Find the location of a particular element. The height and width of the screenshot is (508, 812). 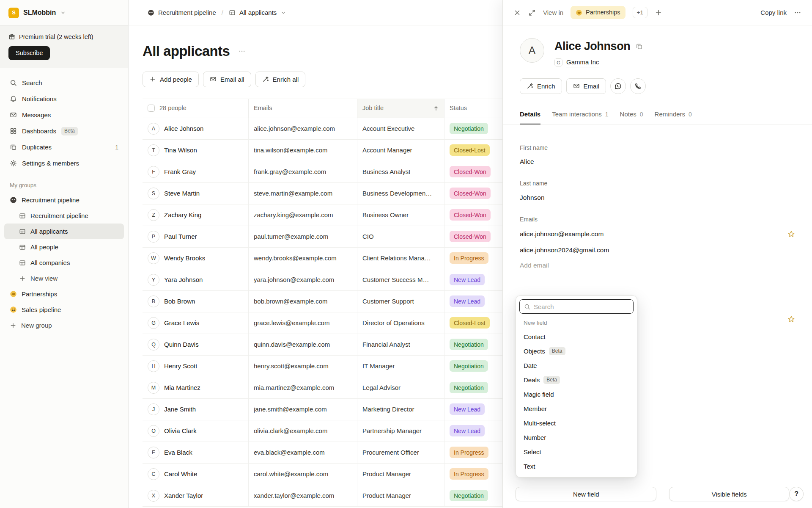

sidebar-view-all-people: All people is located at coordinates (64, 247).